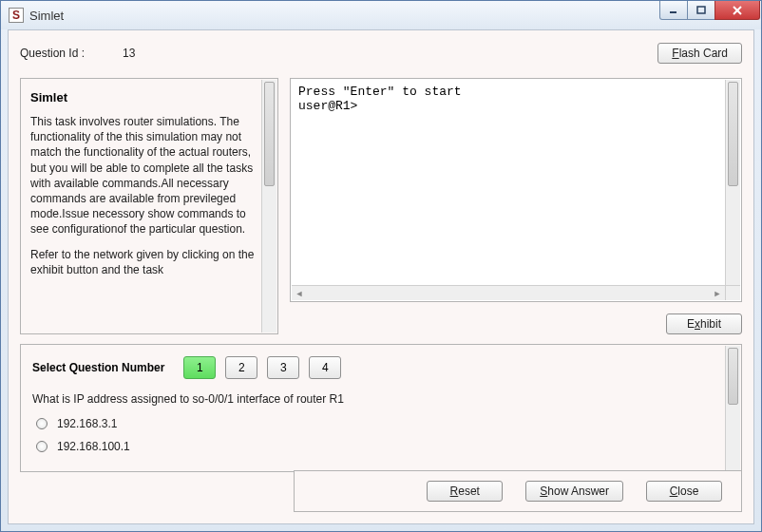 The image size is (762, 532). I want to click on select-question-row: Select Question Number 1 2 3 4, so click(376, 368).